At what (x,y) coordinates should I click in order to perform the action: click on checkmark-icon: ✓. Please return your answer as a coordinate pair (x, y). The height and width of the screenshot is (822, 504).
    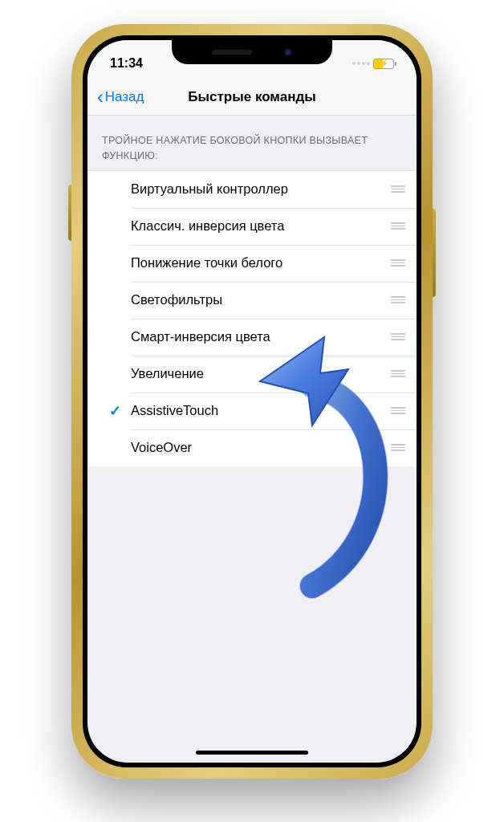
    Looking at the image, I should click on (116, 411).